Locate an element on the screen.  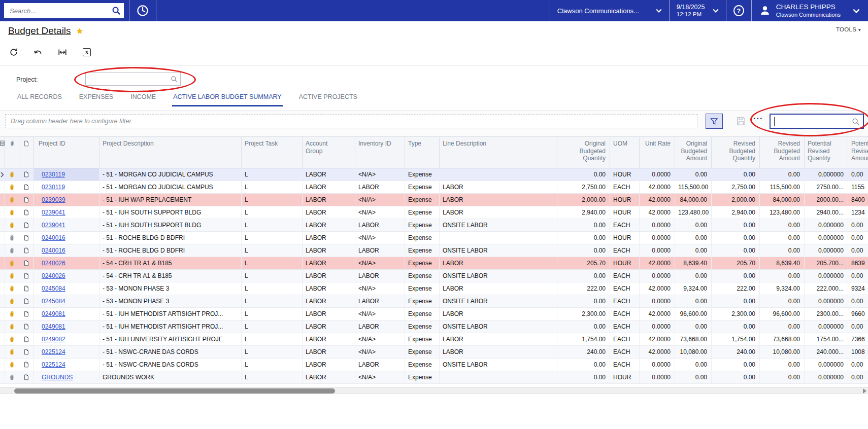
col-header-uom: UOM is located at coordinates (625, 152).